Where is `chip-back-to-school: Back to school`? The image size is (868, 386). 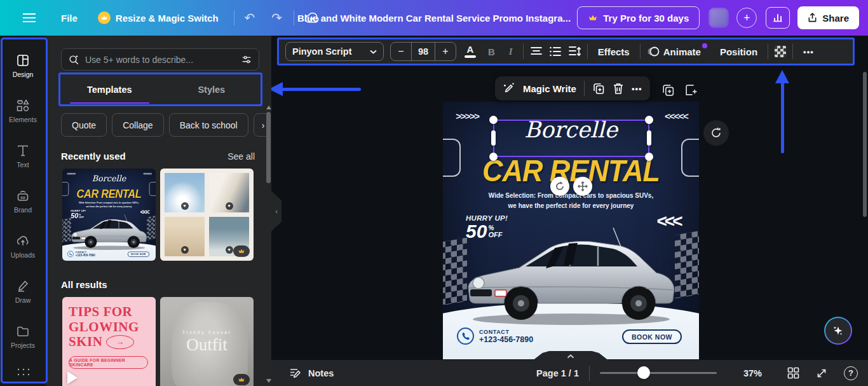 chip-back-to-school: Back to school is located at coordinates (208, 125).